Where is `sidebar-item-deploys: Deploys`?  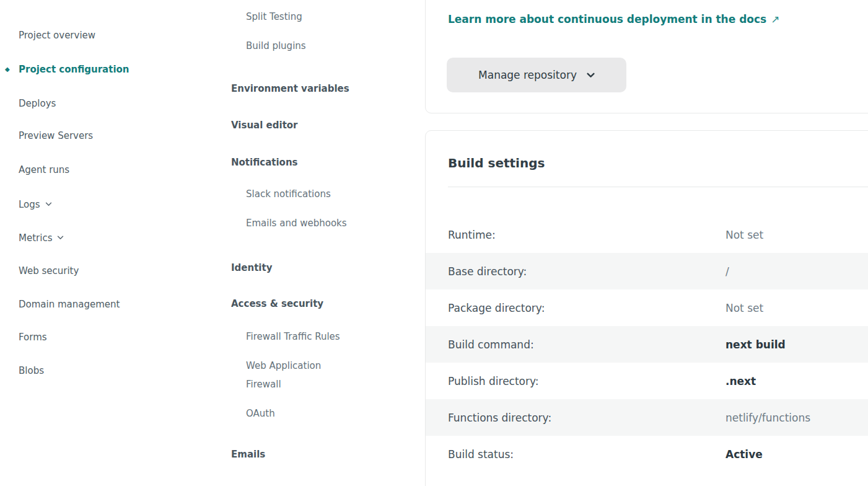
sidebar-item-deploys: Deploys is located at coordinates (37, 104).